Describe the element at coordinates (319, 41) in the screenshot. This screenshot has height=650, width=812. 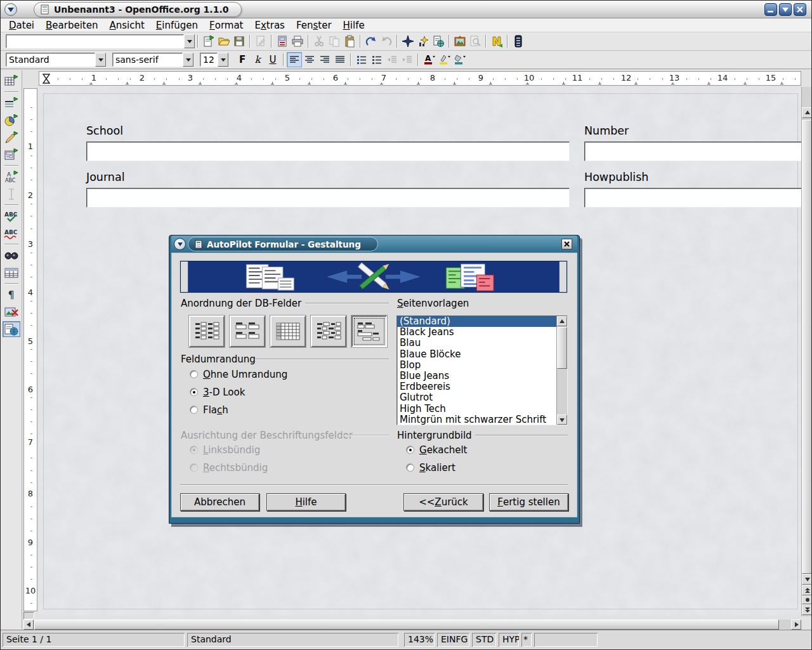
I see `cut-icon` at that location.